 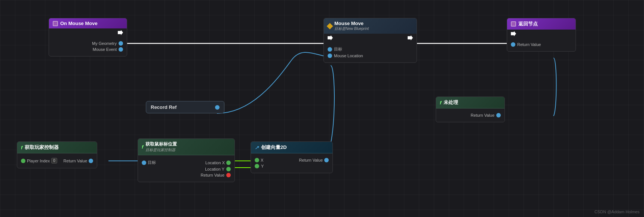 I want to click on mouse-event-label: Mouse Event, so click(x=105, y=49).